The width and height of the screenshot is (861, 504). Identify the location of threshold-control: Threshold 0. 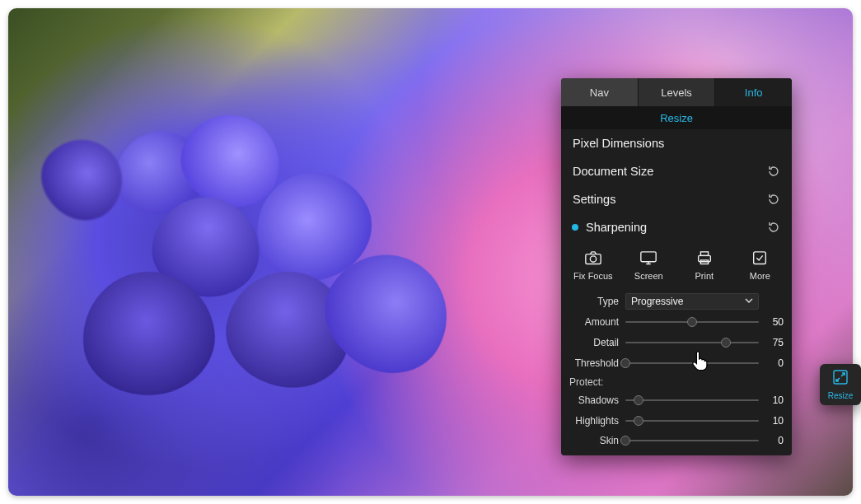
(676, 362).